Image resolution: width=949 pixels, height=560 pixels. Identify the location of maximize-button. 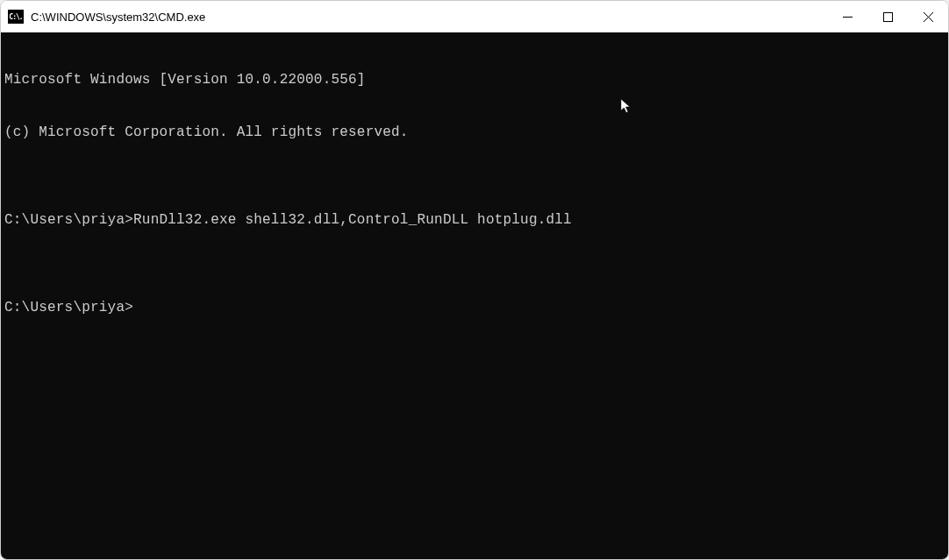
(888, 17).